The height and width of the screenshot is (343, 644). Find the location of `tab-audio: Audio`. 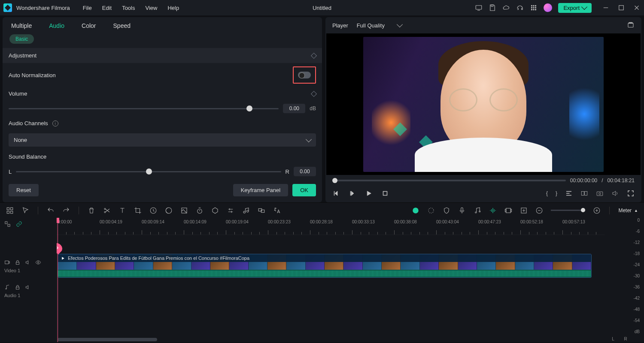

tab-audio: Audio is located at coordinates (57, 26).